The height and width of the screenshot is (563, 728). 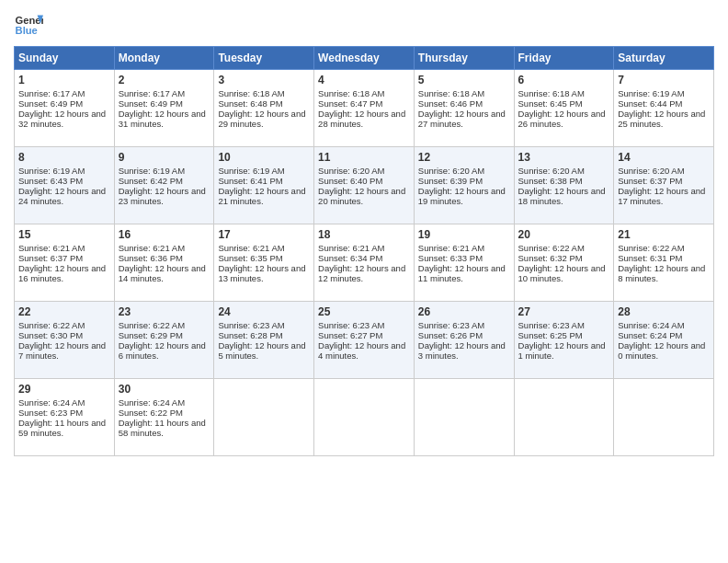 I want to click on week-row-2: 8Sunrise: 6:19 AMSunset: 6:43 PMDaylight…, so click(x=364, y=186).